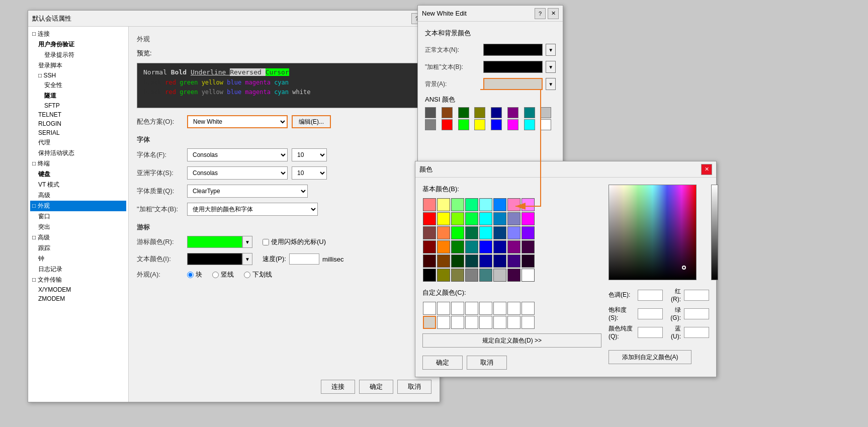 The width and height of the screenshot is (868, 427). Describe the element at coordinates (311, 122) in the screenshot. I see `edit-scheme-btn: 编辑(E)...` at that location.